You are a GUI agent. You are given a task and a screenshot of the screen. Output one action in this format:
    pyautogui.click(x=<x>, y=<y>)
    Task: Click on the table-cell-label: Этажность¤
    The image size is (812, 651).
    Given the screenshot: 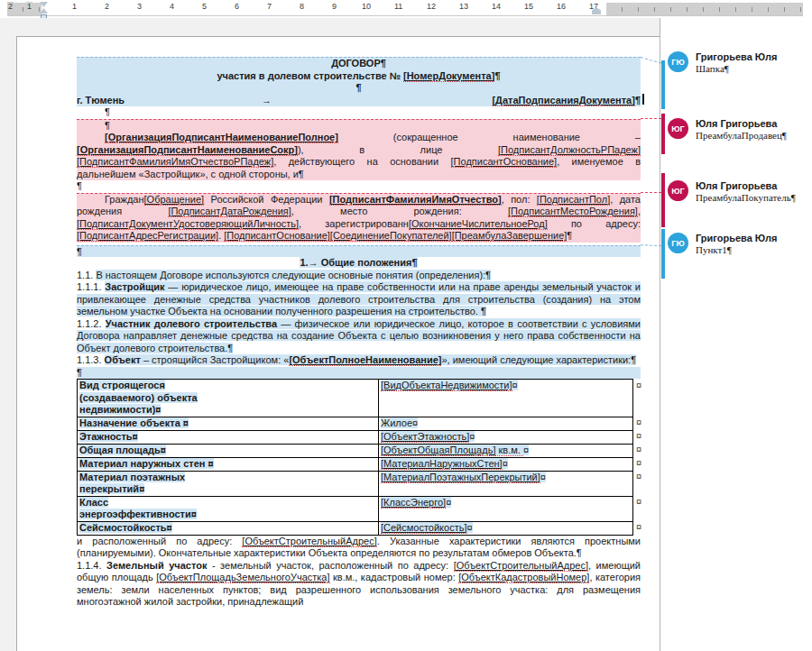 What is the action you would take?
    pyautogui.click(x=228, y=436)
    